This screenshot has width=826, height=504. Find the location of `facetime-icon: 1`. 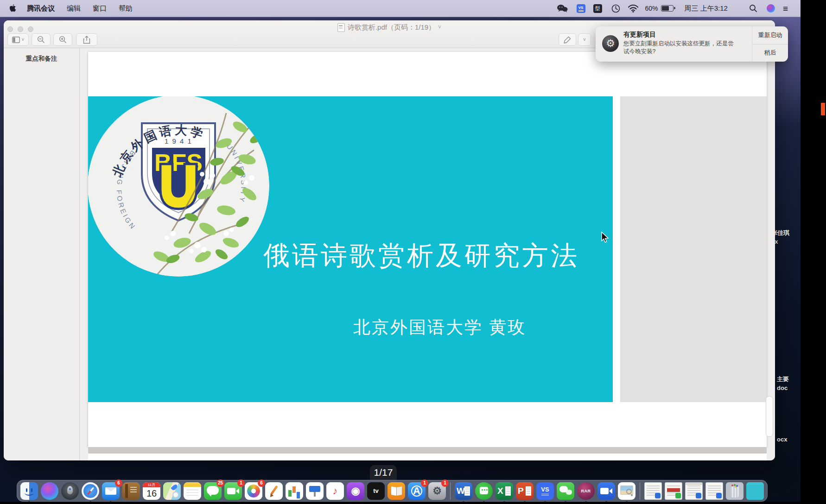

facetime-icon: 1 is located at coordinates (233, 491).